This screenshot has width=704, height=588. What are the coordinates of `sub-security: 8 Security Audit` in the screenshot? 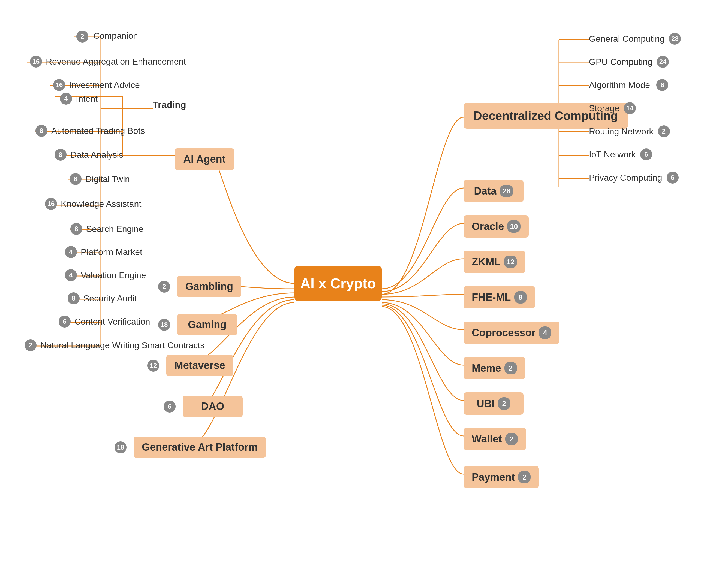 It's located at (102, 298).